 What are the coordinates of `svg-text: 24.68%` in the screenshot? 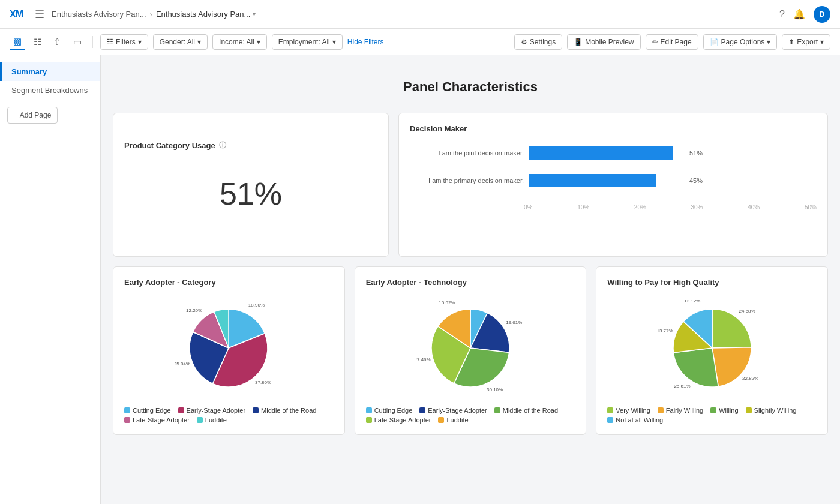 It's located at (746, 311).